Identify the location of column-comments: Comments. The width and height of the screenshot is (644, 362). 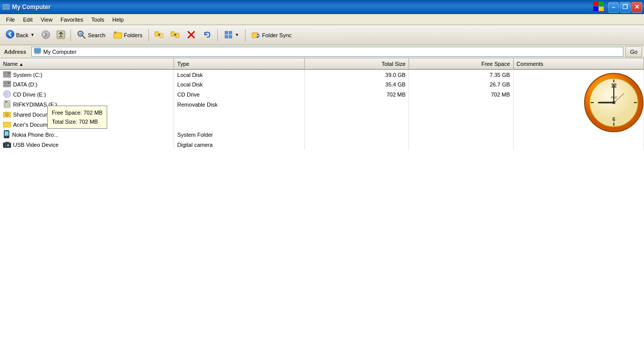
(579, 64).